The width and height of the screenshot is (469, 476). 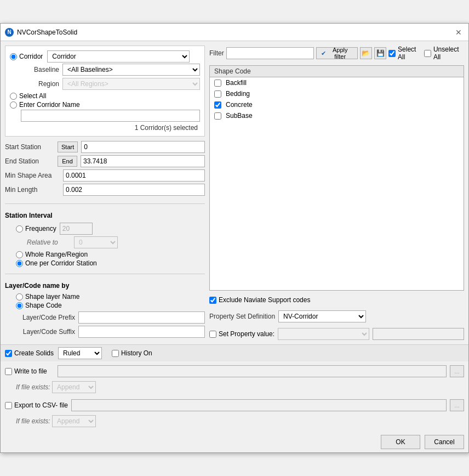 I want to click on set-property-row: Set Property value:, so click(x=336, y=334).